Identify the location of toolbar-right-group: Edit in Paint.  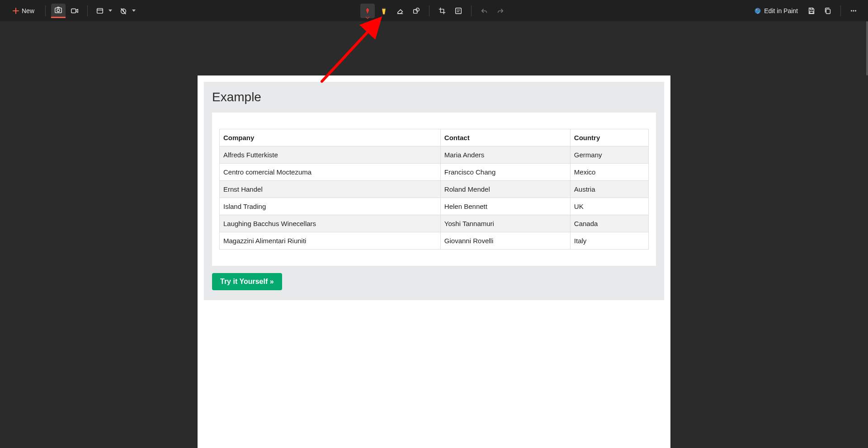
(805, 11).